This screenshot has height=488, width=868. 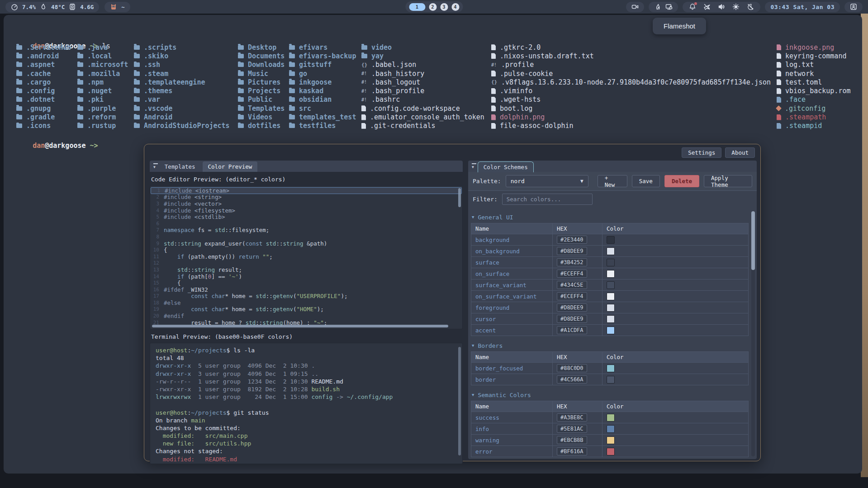 I want to click on hex-value-field: #5E81AC, so click(x=572, y=429).